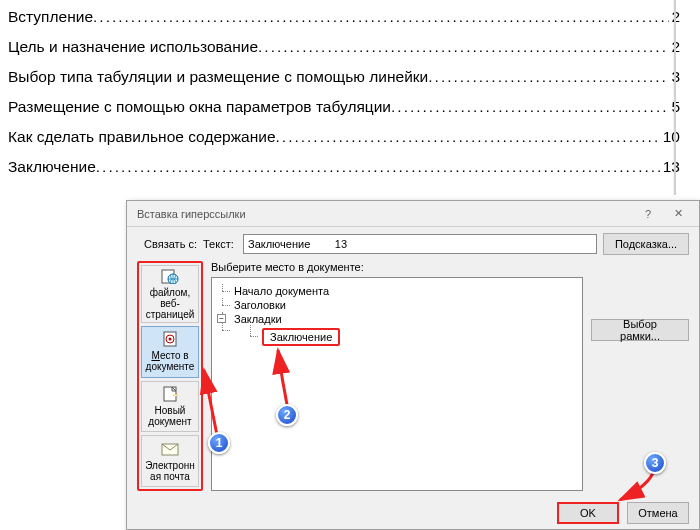 This screenshot has width=700, height=530. I want to click on toc-title: Цель и назначение использование, so click(133, 47).